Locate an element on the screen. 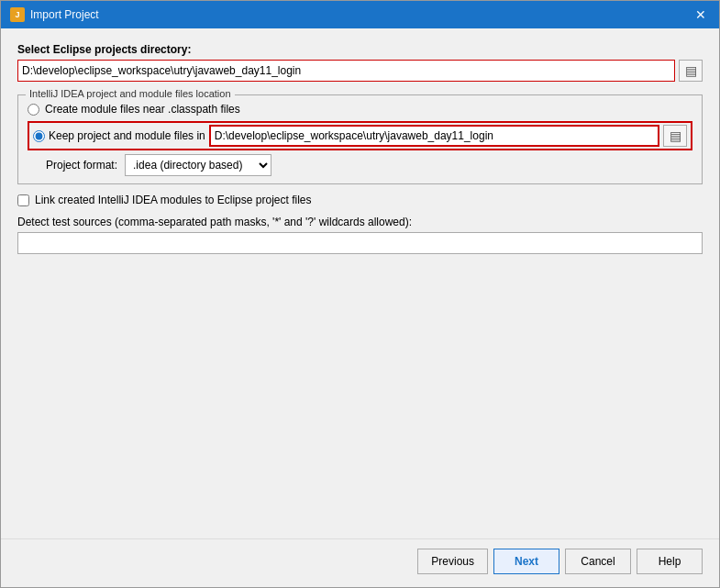 The height and width of the screenshot is (588, 720). detect-sources-section: Detect test sources (comma-separated pat… is located at coordinates (360, 235).